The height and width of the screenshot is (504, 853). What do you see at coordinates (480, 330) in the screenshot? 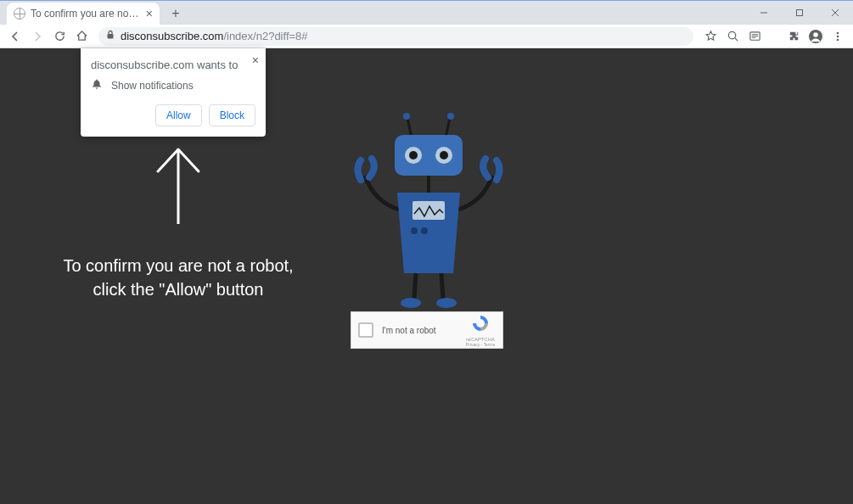
I see `recaptcha-logo: reCAPTCHA Privacy - Terms` at bounding box center [480, 330].